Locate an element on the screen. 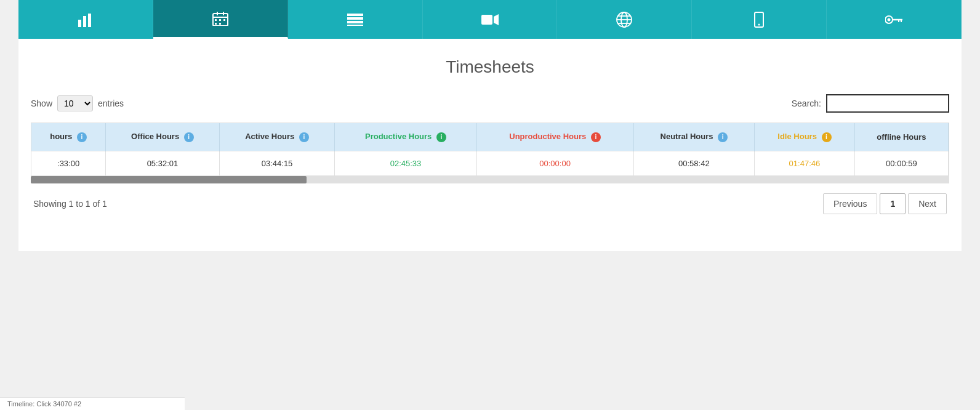  key-icon is located at coordinates (894, 20).